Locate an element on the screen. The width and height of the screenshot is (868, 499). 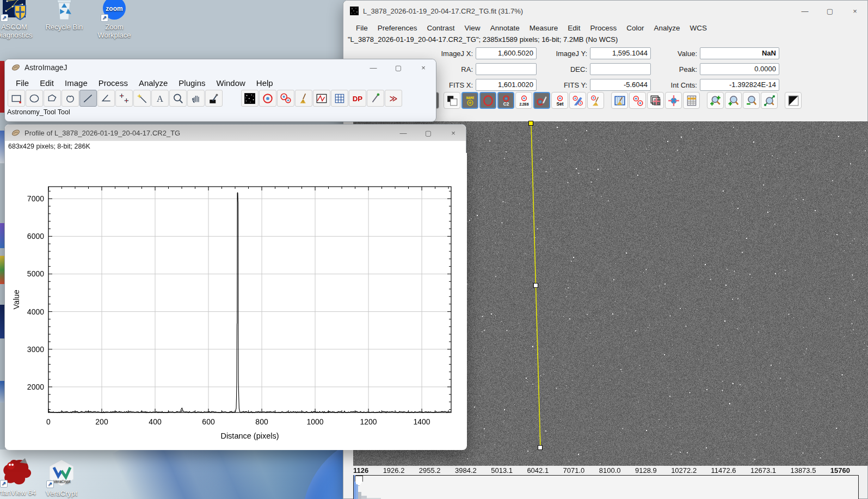
aperture-c2-icon: C2 is located at coordinates (506, 100).